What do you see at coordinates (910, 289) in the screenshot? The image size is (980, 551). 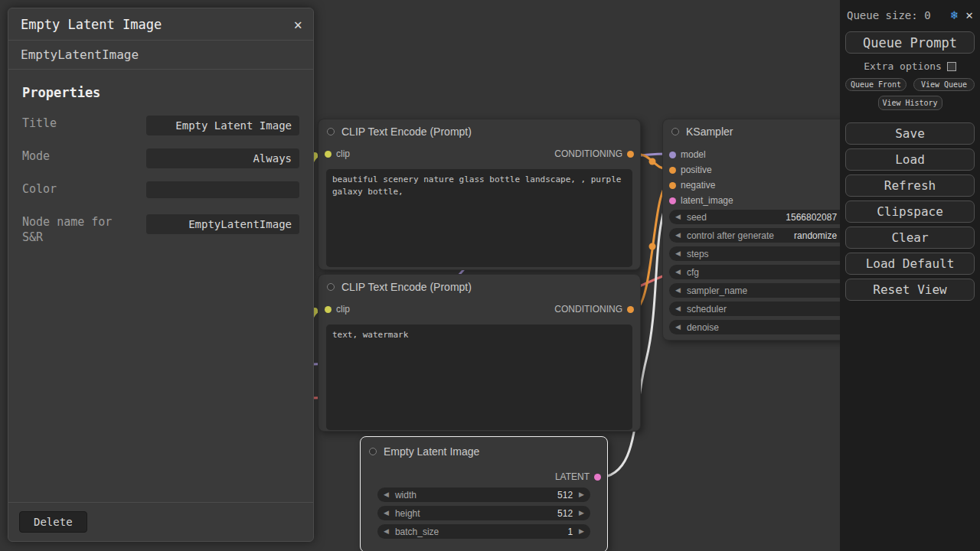 I see `reset-view-button: Reset View` at bounding box center [910, 289].